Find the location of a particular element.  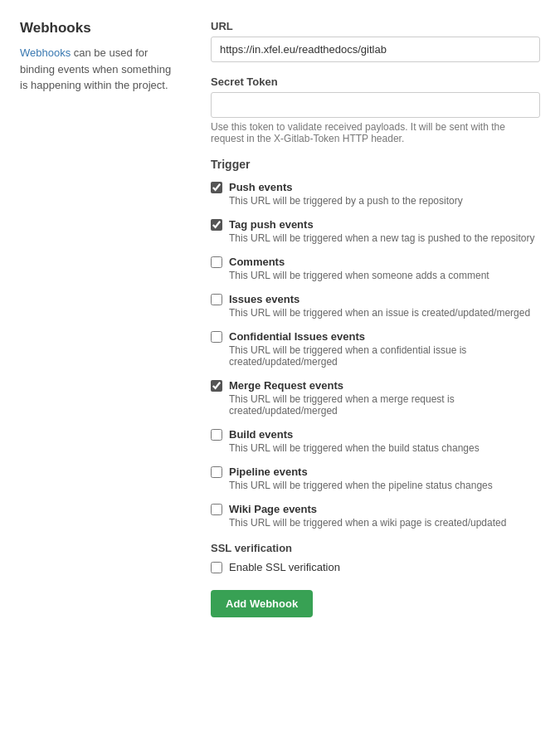

trigger-label-text-wiki_page_events: Wiki Page events is located at coordinates (273, 509).